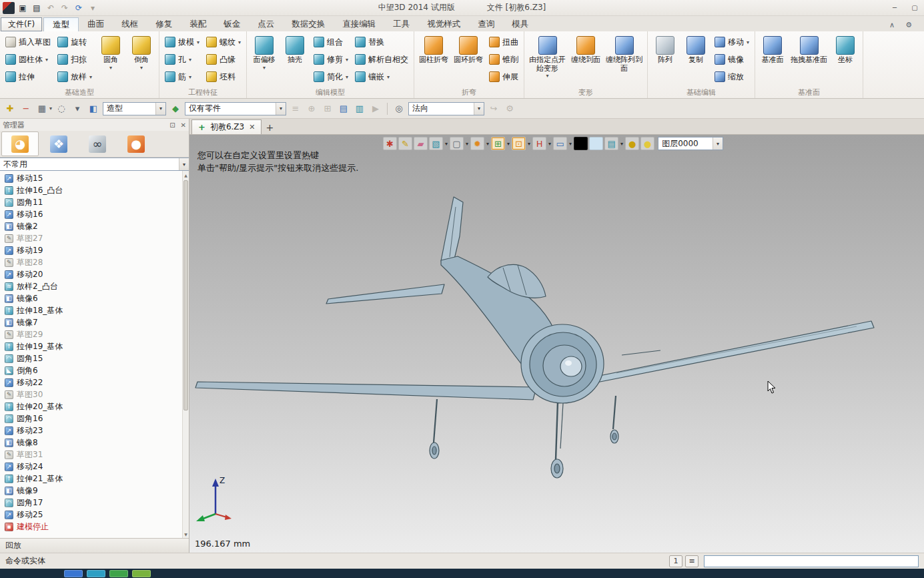  Describe the element at coordinates (331, 59) in the screenshot. I see `trim-button: 修剪▾` at that location.